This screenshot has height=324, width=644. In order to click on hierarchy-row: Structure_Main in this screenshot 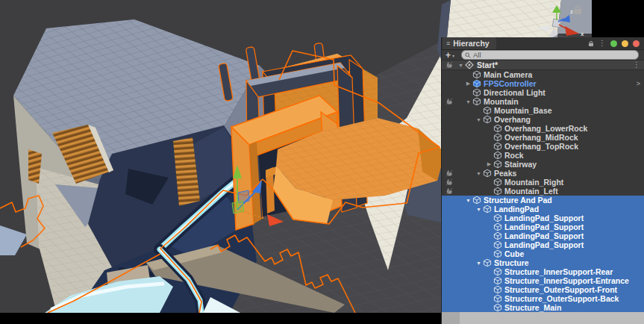, I will do `click(543, 308)`.